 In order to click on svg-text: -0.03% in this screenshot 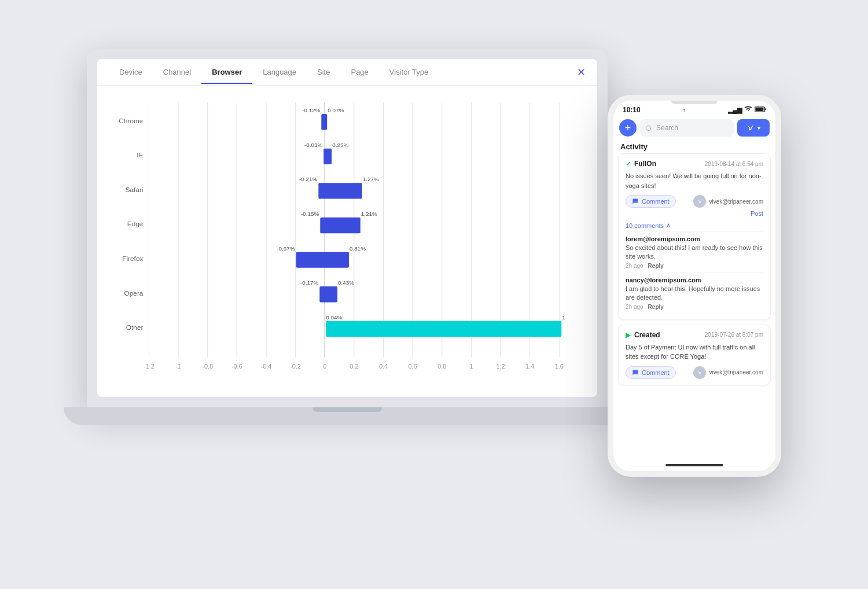, I will do `click(314, 145)`.